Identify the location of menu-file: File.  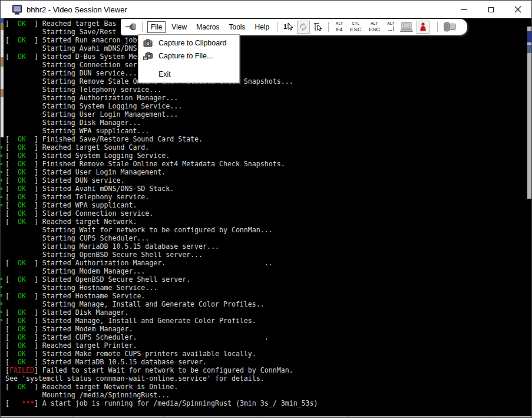
(157, 27).